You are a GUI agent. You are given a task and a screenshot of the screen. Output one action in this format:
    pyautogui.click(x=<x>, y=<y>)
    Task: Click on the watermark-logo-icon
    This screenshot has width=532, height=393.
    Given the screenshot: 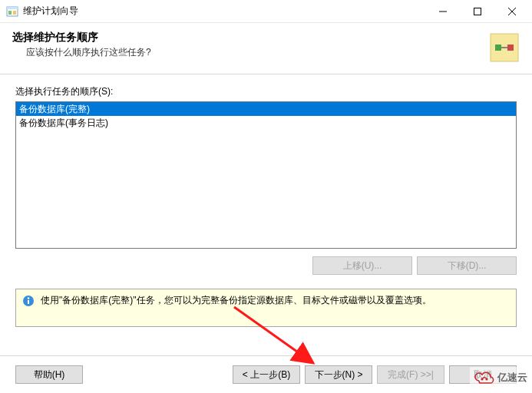 What is the action you would take?
    pyautogui.click(x=484, y=378)
    